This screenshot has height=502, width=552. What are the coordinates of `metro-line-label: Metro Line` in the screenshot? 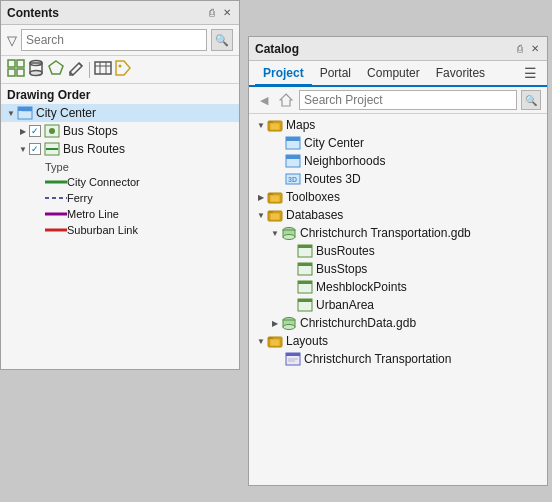 It's located at (93, 214).